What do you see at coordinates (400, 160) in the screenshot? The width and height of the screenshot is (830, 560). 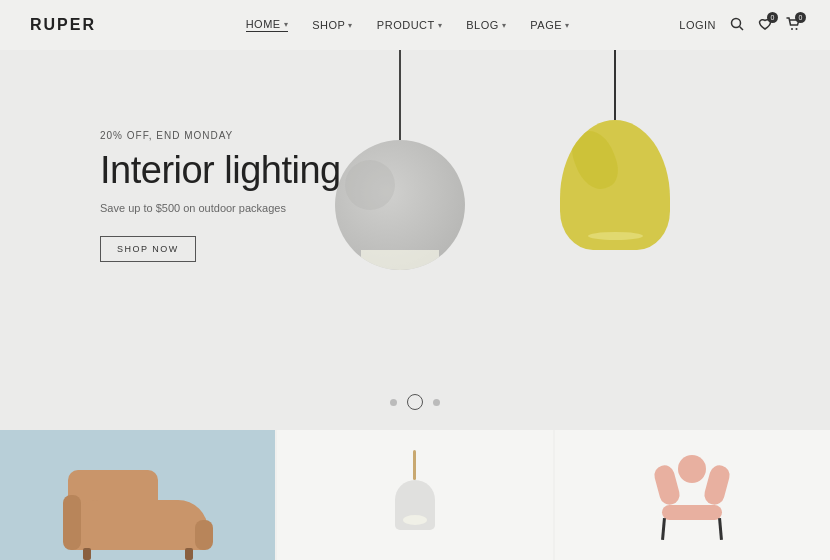 I see `gray-lamp` at bounding box center [400, 160].